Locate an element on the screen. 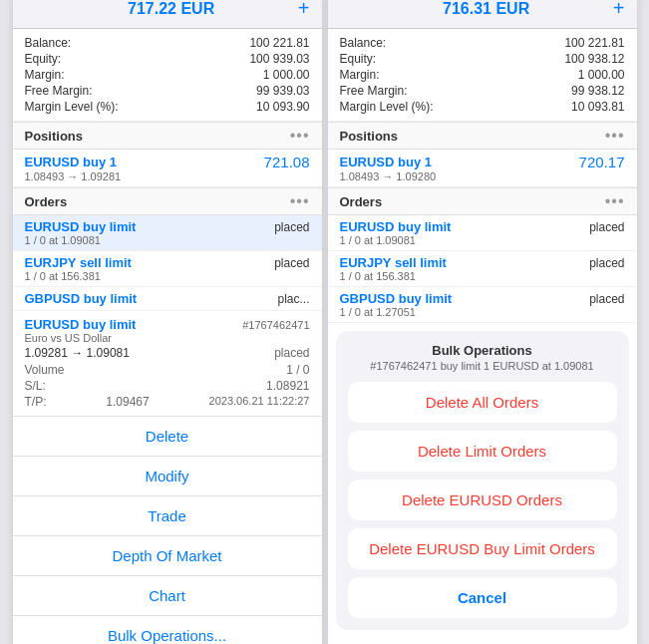 Image resolution: width=649 pixels, height=644 pixels. right-balance-value: 100 221.81 is located at coordinates (594, 43).